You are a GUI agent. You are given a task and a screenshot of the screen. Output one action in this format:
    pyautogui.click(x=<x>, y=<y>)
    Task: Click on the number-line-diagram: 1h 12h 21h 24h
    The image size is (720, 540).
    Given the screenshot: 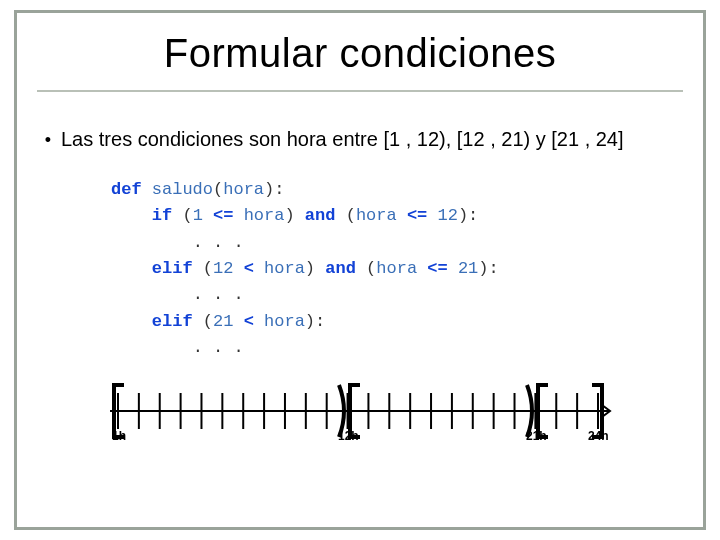 What is the action you would take?
    pyautogui.click(x=360, y=411)
    